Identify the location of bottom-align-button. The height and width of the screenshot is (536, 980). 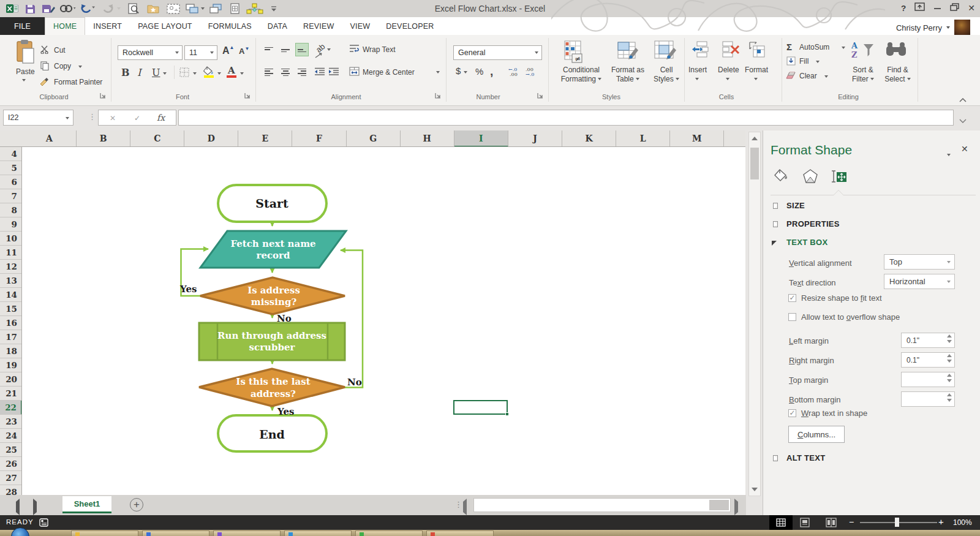
(302, 50).